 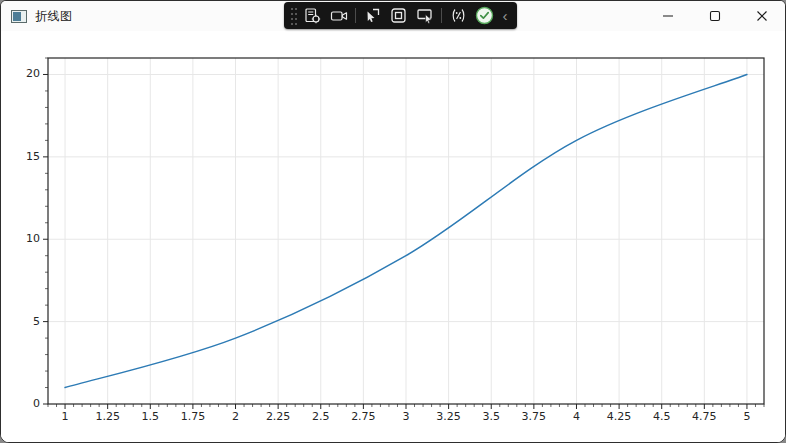 What do you see at coordinates (321, 416) in the screenshot?
I see `svg-text: 2.5` at bounding box center [321, 416].